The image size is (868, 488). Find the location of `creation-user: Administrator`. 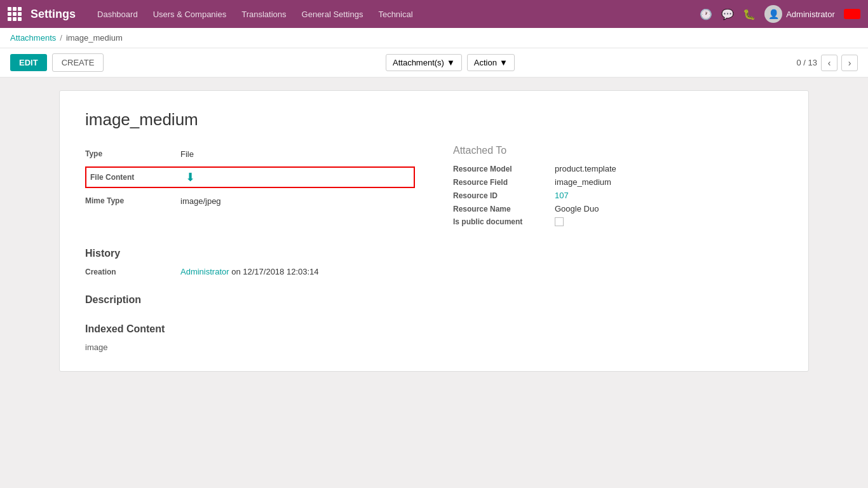

creation-user: Administrator is located at coordinates (205, 272).